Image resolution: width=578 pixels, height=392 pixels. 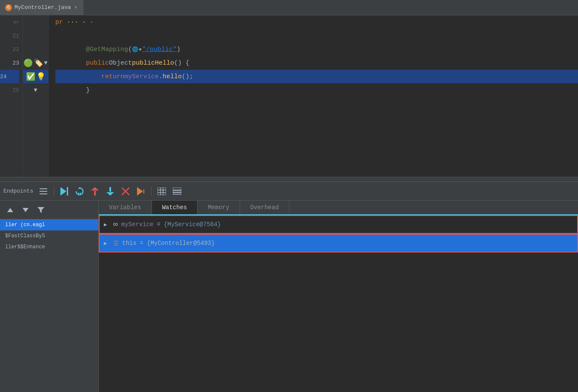 What do you see at coordinates (41, 210) in the screenshot?
I see `filter-btn` at bounding box center [41, 210].